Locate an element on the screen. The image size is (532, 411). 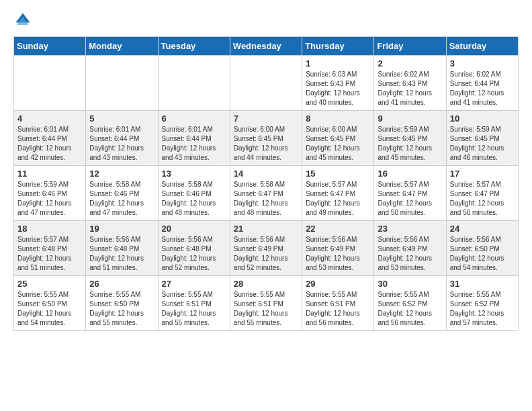
calendar-cell: 5Sunrise: 6:01 AM Sunset: 6:44 PM Daylig… is located at coordinates (122, 138).